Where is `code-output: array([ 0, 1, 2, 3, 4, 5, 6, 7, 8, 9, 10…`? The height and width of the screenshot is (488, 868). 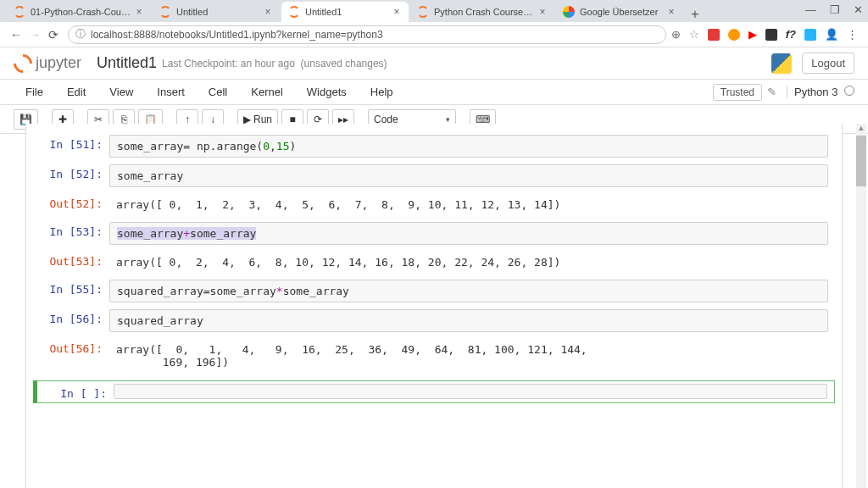
code-output: array([ 0, 1, 2, 3, 4, 5, 6, 7, 8, 9, 10… is located at coordinates (469, 205).